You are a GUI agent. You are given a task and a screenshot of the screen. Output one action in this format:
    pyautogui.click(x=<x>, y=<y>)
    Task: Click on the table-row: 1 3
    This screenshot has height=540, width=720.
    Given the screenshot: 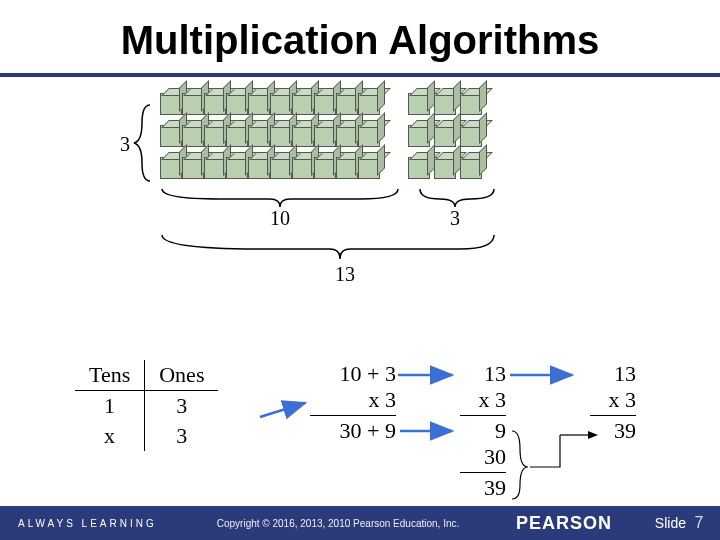 What is the action you would take?
    pyautogui.click(x=146, y=406)
    